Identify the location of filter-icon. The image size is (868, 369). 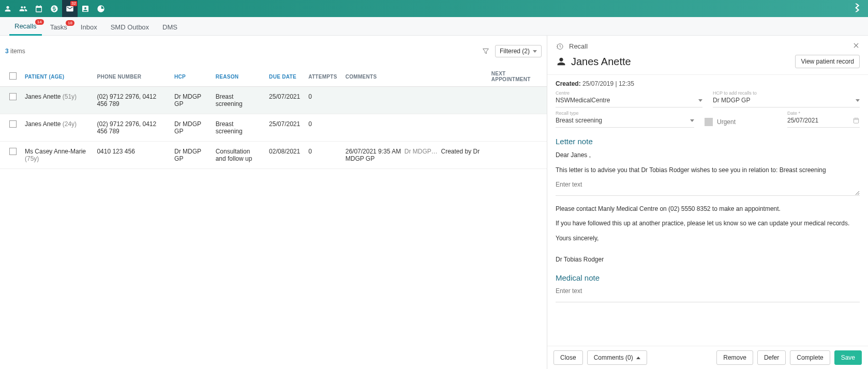
(486, 51).